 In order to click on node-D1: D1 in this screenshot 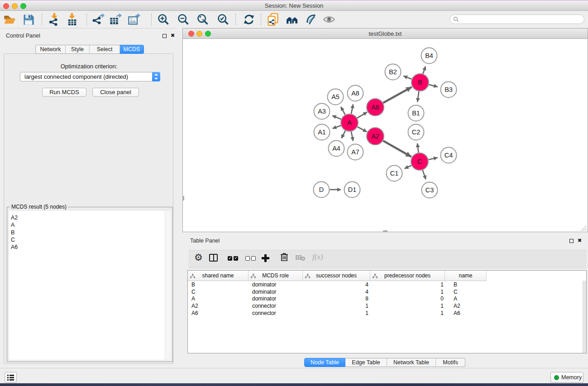, I will do `click(352, 190)`.